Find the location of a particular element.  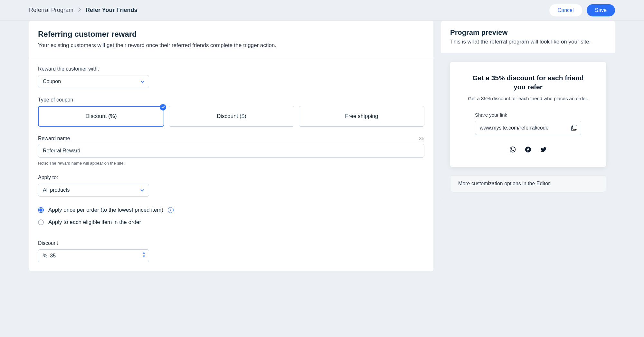

check-badge-icon is located at coordinates (163, 107).